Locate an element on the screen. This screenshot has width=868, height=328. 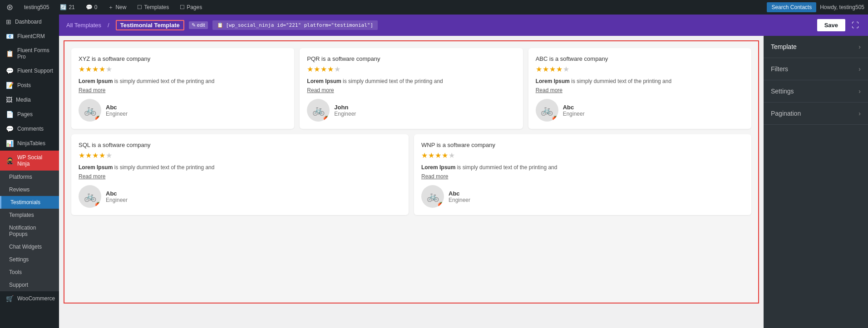
testimonial-card-3: ABC is a software company ★★★★★ Lorem Ip… is located at coordinates (640, 88).